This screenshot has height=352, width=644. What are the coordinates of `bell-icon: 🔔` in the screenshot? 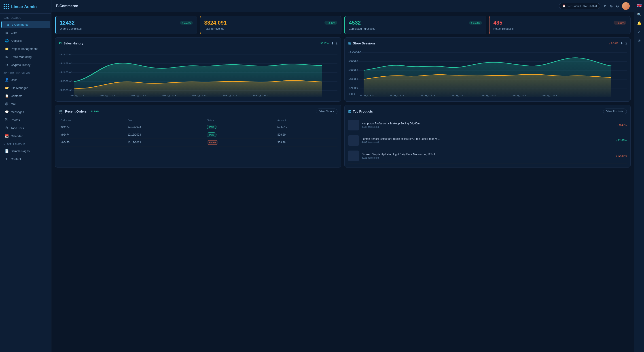 It's located at (639, 23).